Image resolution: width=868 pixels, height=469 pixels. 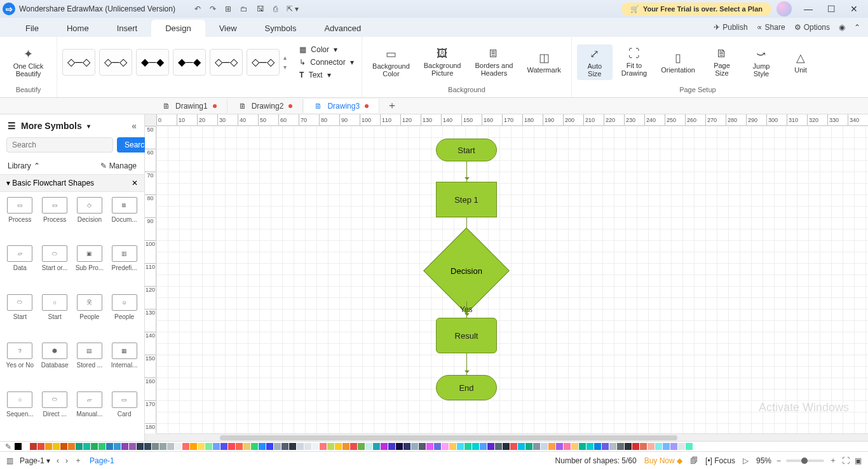 I want to click on menu-design: Design, so click(x=178, y=28).